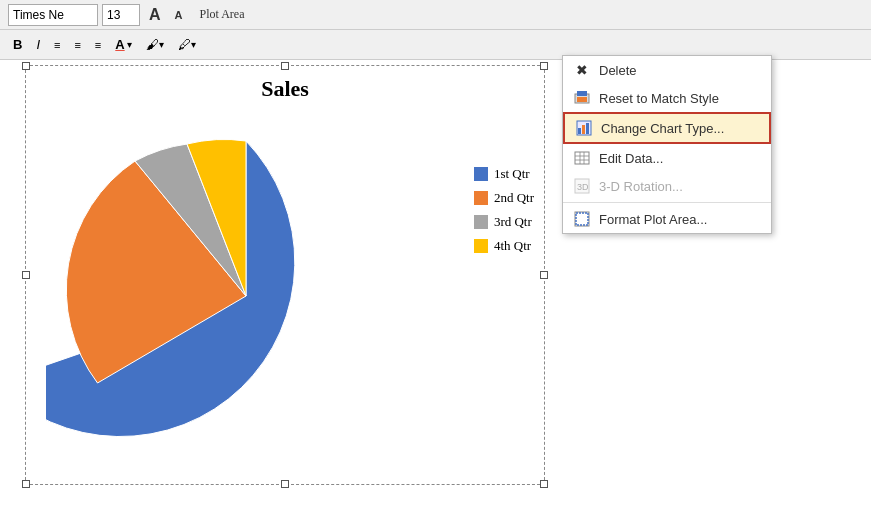 This screenshot has height=512, width=871. What do you see at coordinates (187, 45) in the screenshot?
I see `font-effects-button: 🖊 ▾` at bounding box center [187, 45].